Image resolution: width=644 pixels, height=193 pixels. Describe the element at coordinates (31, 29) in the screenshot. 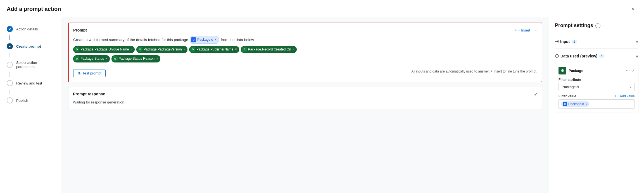

I see `sidebar-item-action-details: ✓ Action details` at that location.